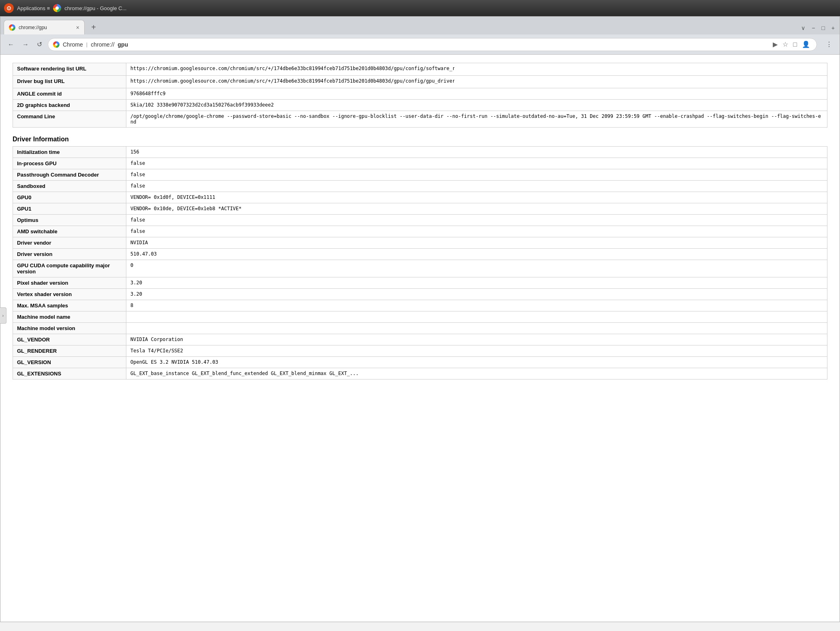 This screenshot has height=631, width=840. Describe the element at coordinates (70, 340) in the screenshot. I see `row-label: GL_VENDOR` at that location.